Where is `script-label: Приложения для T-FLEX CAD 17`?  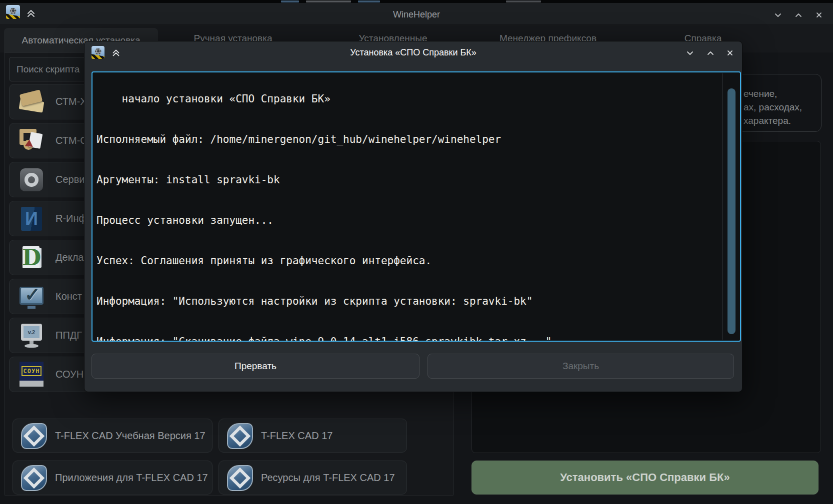
script-label: Приложения для T-FLEX CAD 17 is located at coordinates (132, 478).